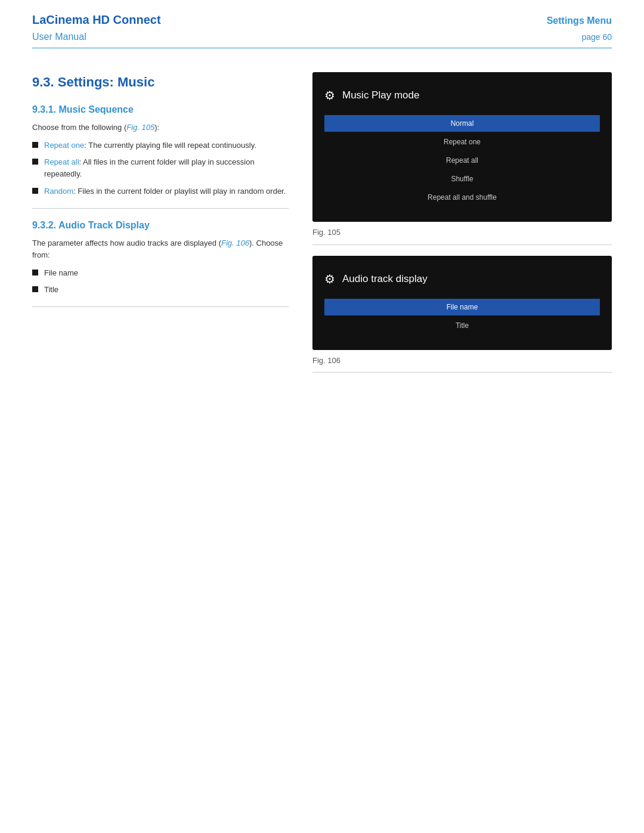 This screenshot has height=833, width=644. I want to click on fig106-ref: Fig. 106, so click(235, 243).